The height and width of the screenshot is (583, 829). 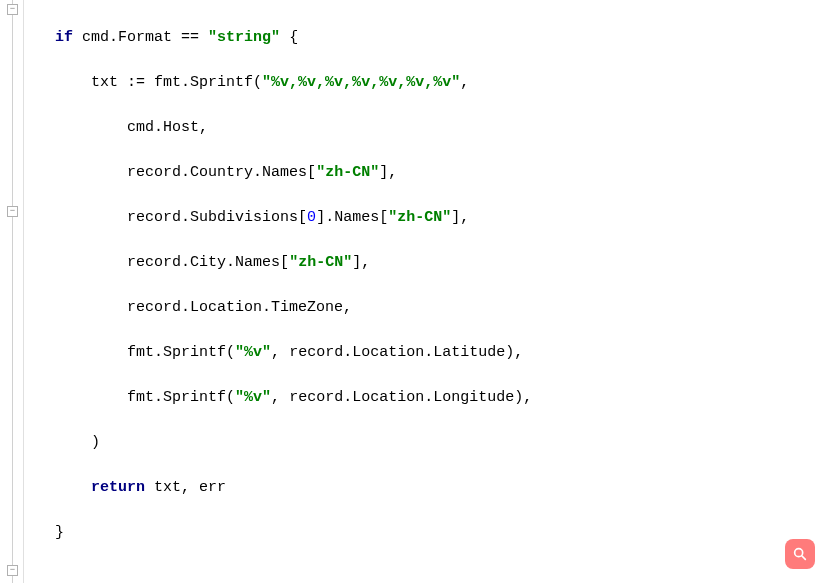 What do you see at coordinates (312, 534) in the screenshot?
I see `code-line: }` at bounding box center [312, 534].